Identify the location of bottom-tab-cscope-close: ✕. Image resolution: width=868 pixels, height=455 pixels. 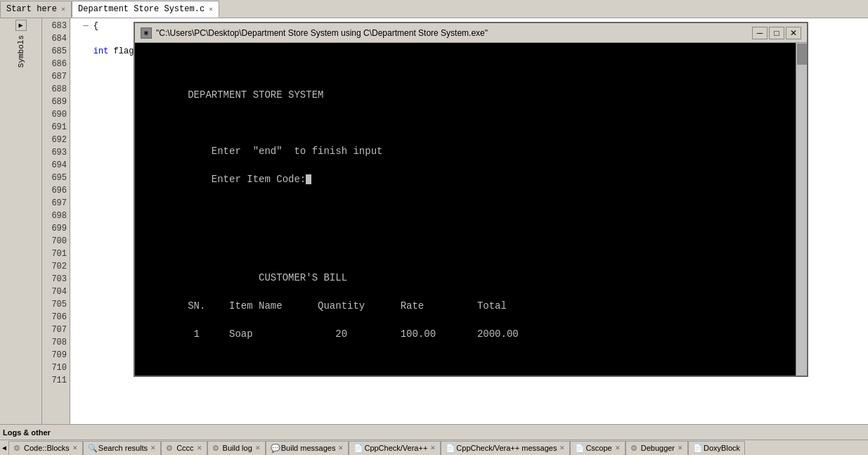
(618, 448).